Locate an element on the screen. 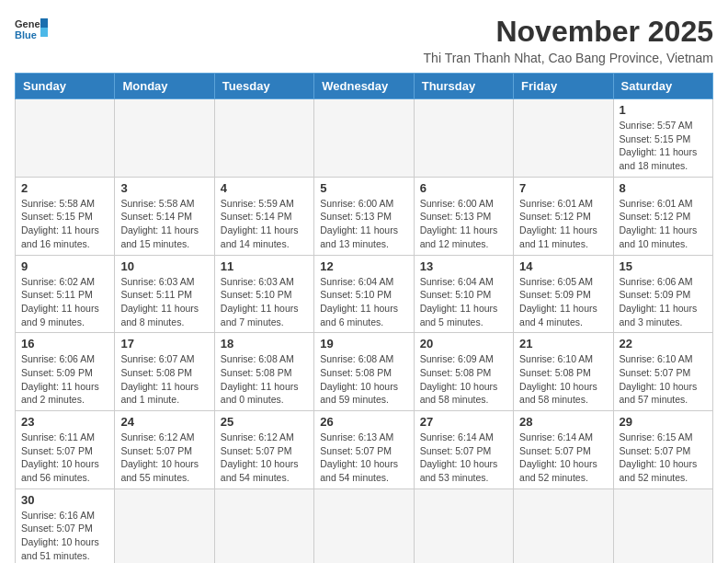 Image resolution: width=728 pixels, height=563 pixels. calendar-cell: 20Sunrise: 6:09 AM Sunset: 5:08 PM Dayli… is located at coordinates (463, 372).